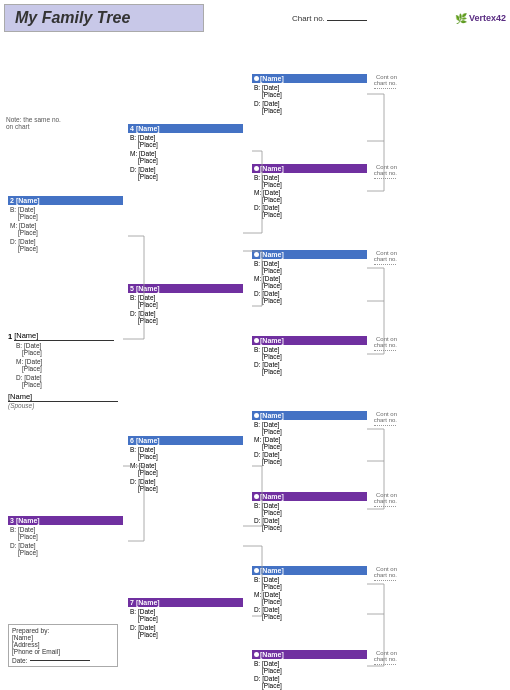  I want to click on p4-dp: [Place], so click(186, 176).